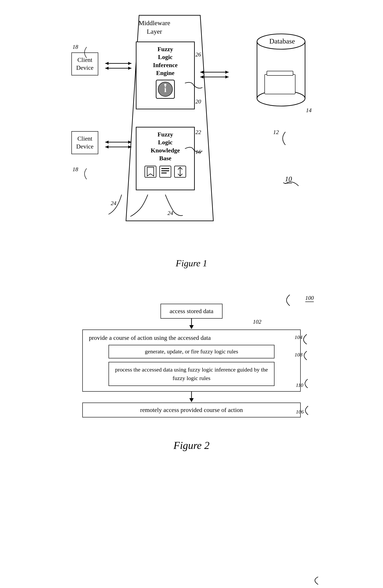 The height and width of the screenshot is (588, 383). What do you see at coordinates (192, 311) in the screenshot?
I see `access-box: access stored data` at bounding box center [192, 311].